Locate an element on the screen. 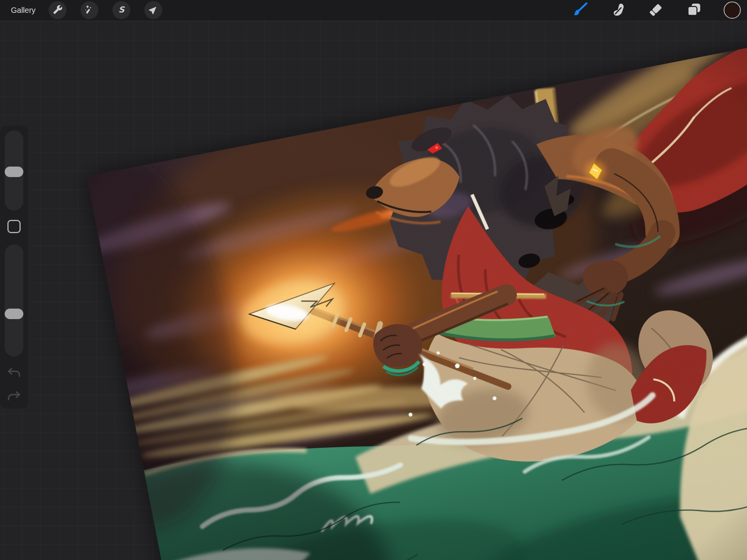 The height and width of the screenshot is (560, 747). sidebar-controls is located at coordinates (14, 267).